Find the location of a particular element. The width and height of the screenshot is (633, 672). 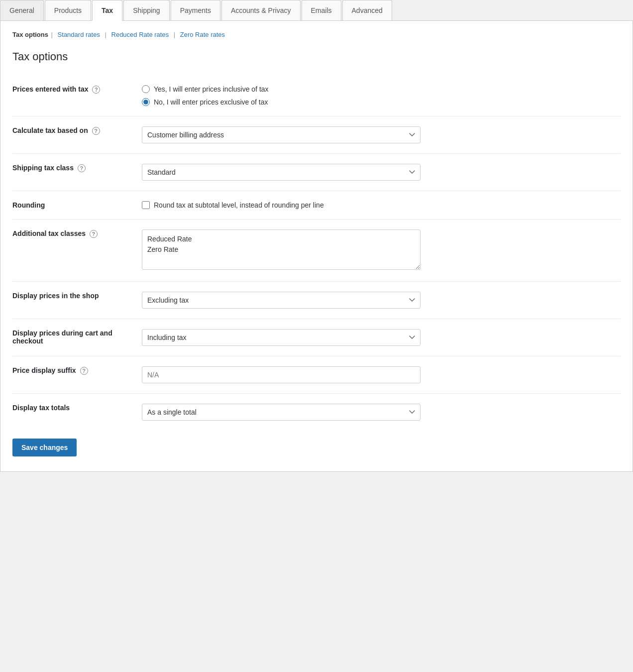

row-calculate-tax: Calculate tax based on ? Customer billin… is located at coordinates (316, 135).